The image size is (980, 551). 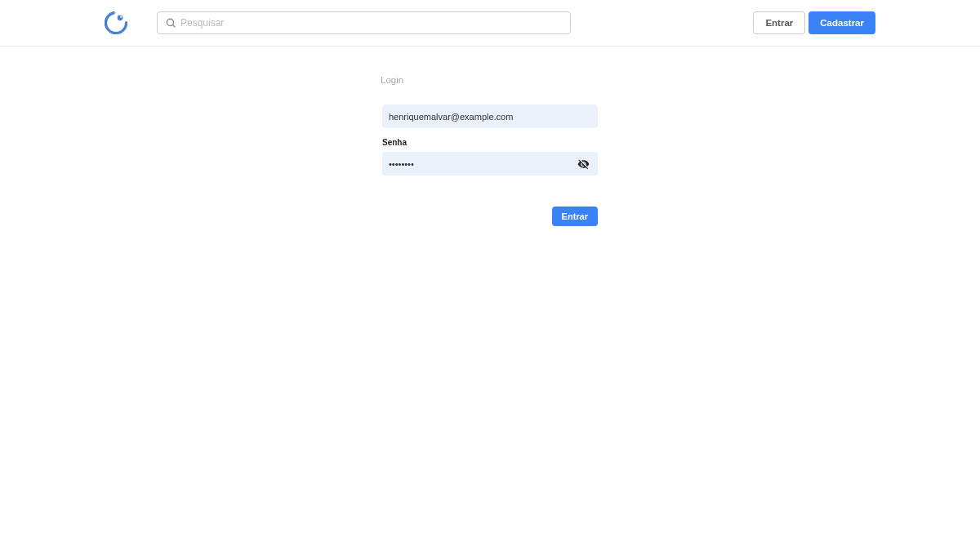 I want to click on password-field, so click(x=490, y=163).